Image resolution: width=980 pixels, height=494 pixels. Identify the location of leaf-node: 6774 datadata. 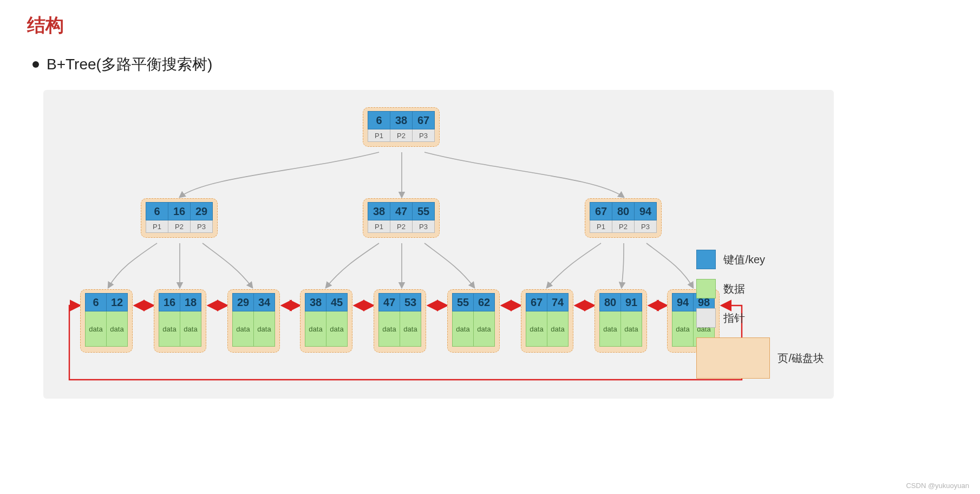
(547, 321).